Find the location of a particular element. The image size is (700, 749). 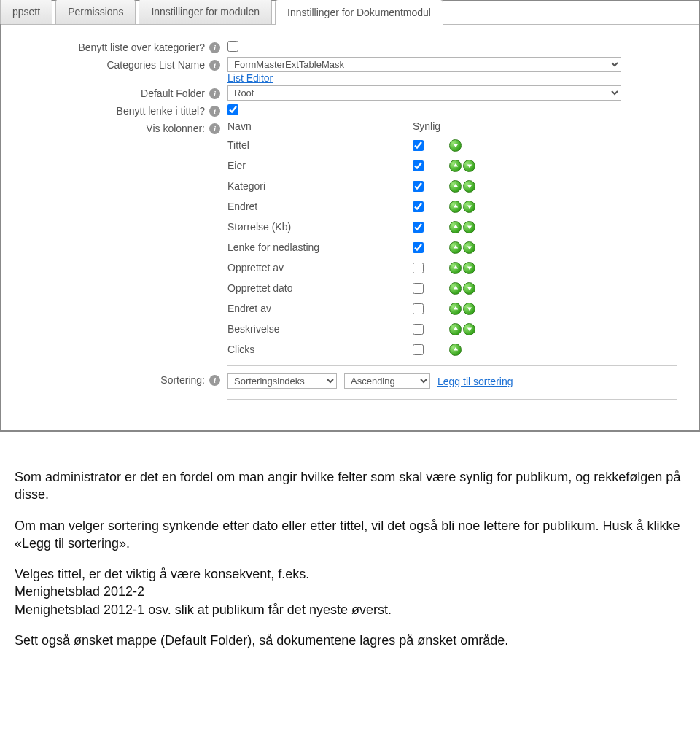

column-name: Kategori is located at coordinates (320, 186).